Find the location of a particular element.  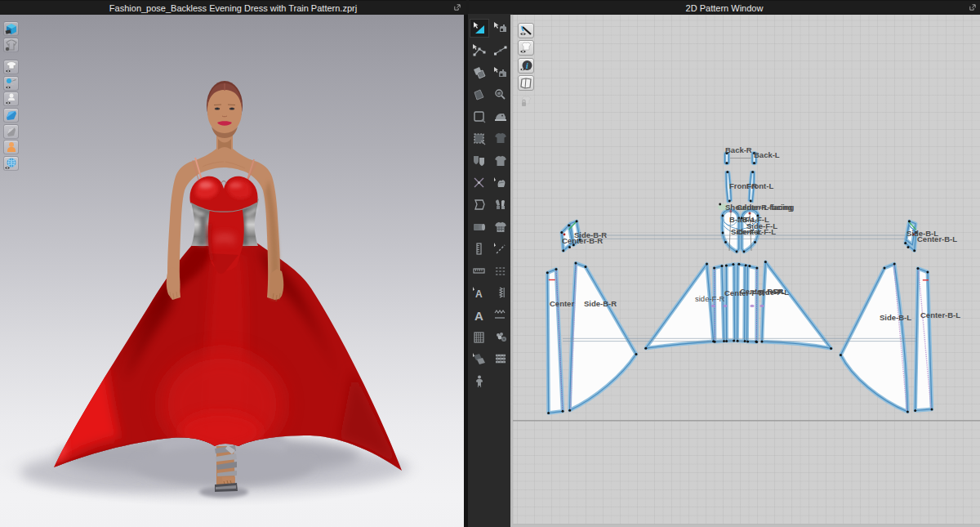

svg-text: -F-L is located at coordinates (778, 291).